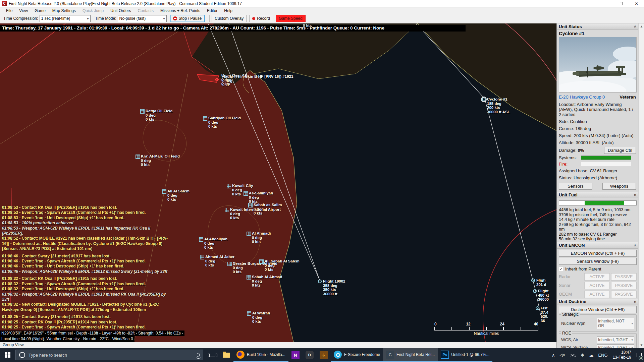 Image resolution: width=644 pixels, height=362 pixels. Describe the element at coordinates (545, 314) in the screenshot. I see `marker-label: Fist37:4520.36` at that location.